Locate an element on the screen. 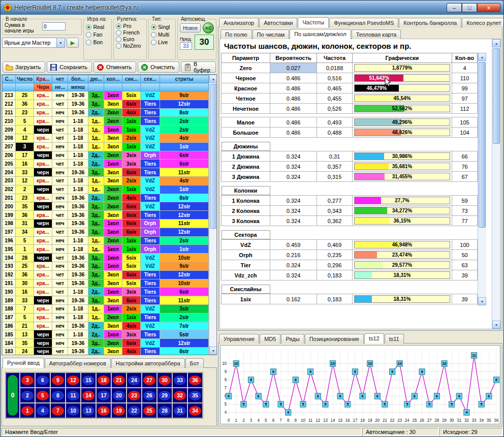 This screenshot has height=437, width=504. history-row: 18513черннеч1-182д..1кол3sixTiers5str is located at coordinates (106, 334).